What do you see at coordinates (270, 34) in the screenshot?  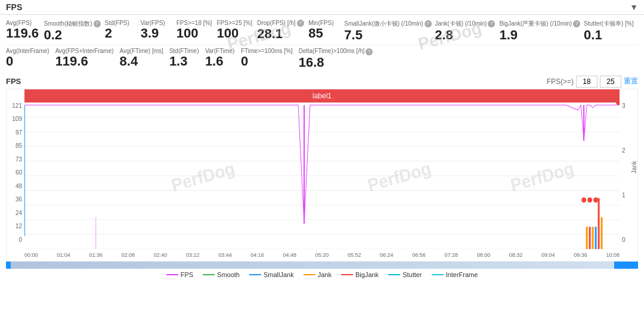 I see `metric-value-6: 28.1` at bounding box center [270, 34].